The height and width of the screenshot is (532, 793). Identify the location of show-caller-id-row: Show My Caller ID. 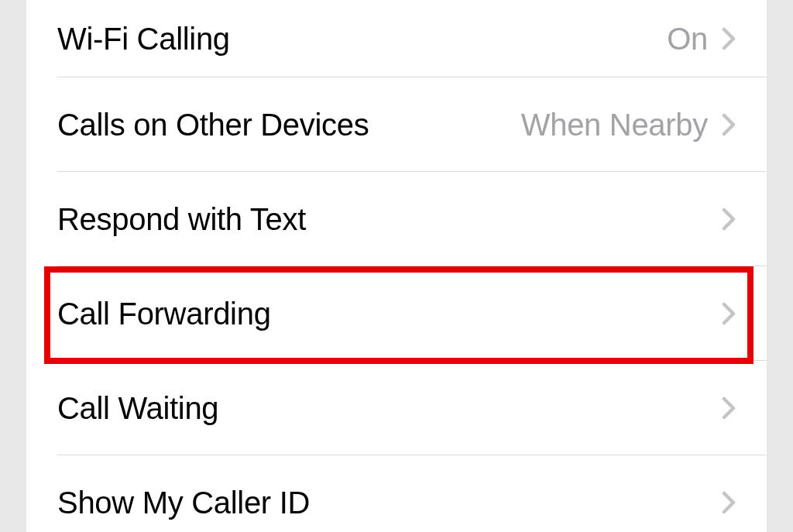
(396, 494).